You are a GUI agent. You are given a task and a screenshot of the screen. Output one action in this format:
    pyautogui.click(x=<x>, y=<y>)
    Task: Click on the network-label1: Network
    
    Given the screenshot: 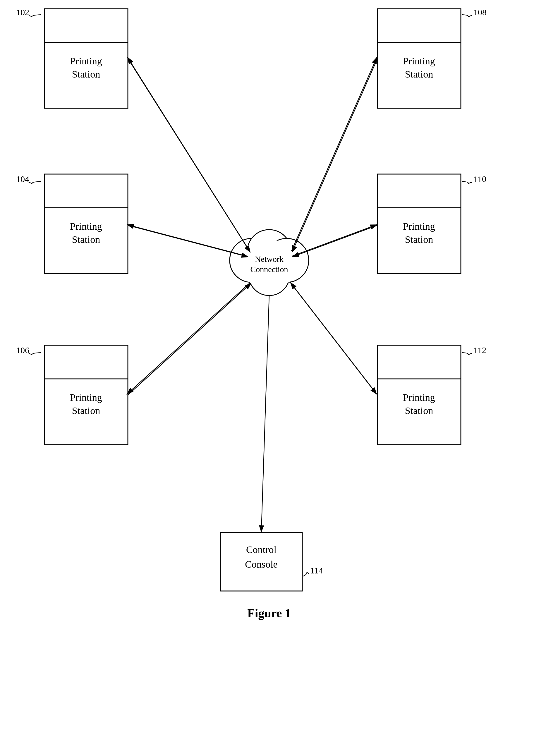 What is the action you would take?
    pyautogui.click(x=269, y=259)
    